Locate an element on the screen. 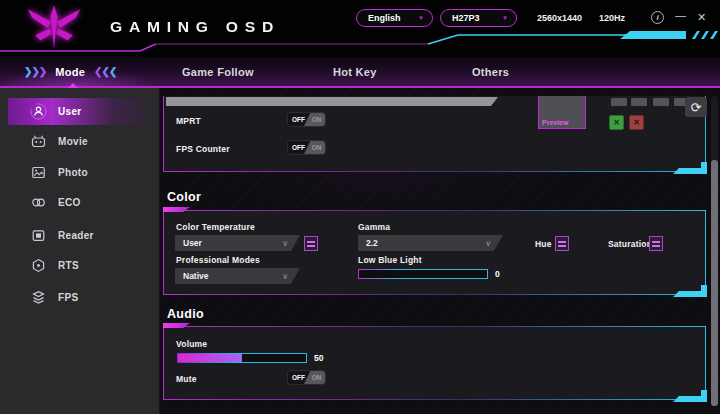 The width and height of the screenshot is (720, 414). sidebar-item-label: RTS is located at coordinates (68, 266).